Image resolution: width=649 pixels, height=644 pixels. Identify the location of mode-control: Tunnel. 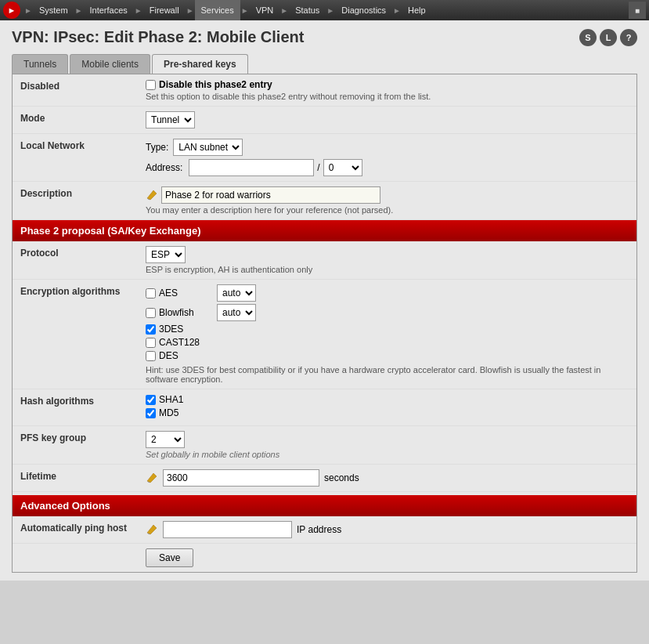
(387, 120).